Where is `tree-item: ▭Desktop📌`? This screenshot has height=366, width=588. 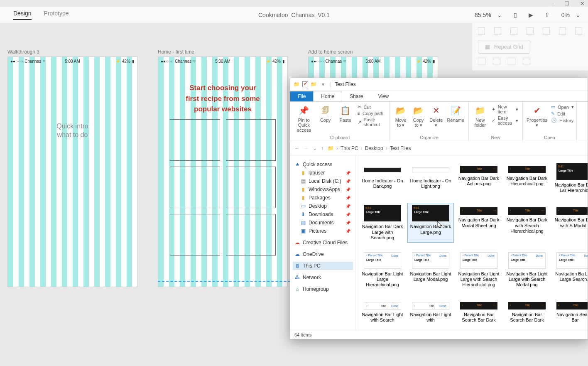
tree-item: ▭Desktop📌 is located at coordinates (326, 206).